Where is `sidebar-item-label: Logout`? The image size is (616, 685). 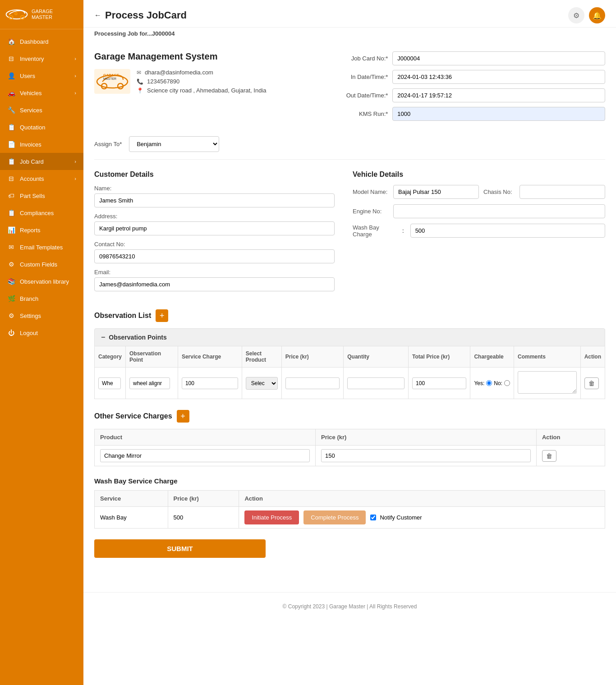
sidebar-item-label: Logout is located at coordinates (48, 333).